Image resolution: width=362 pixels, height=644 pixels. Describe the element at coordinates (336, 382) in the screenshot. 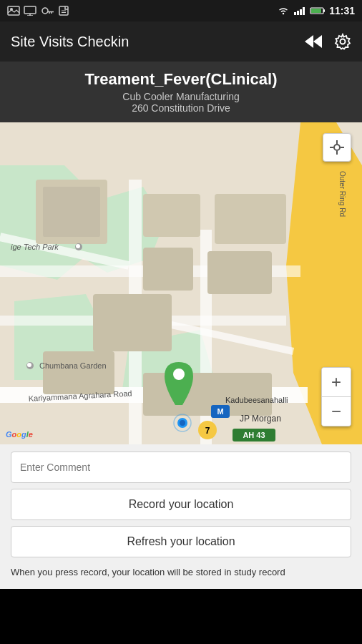

I see `zoom-in-button: +` at that location.